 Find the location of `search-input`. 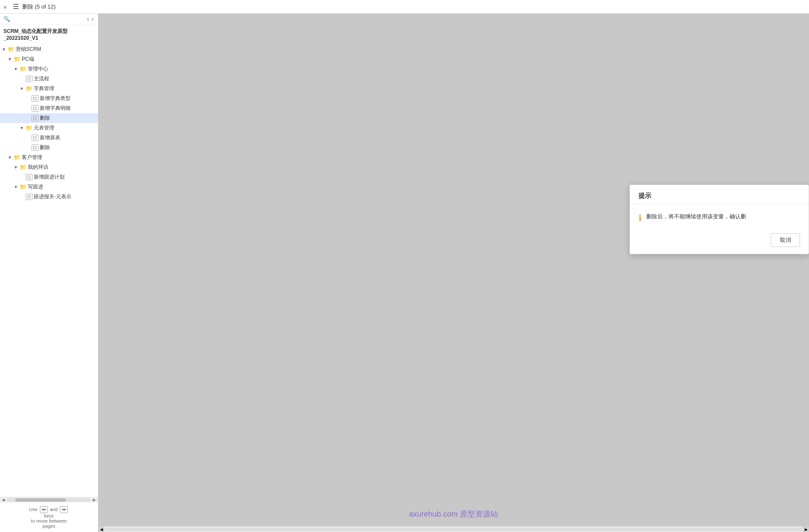

search-input is located at coordinates (48, 19).